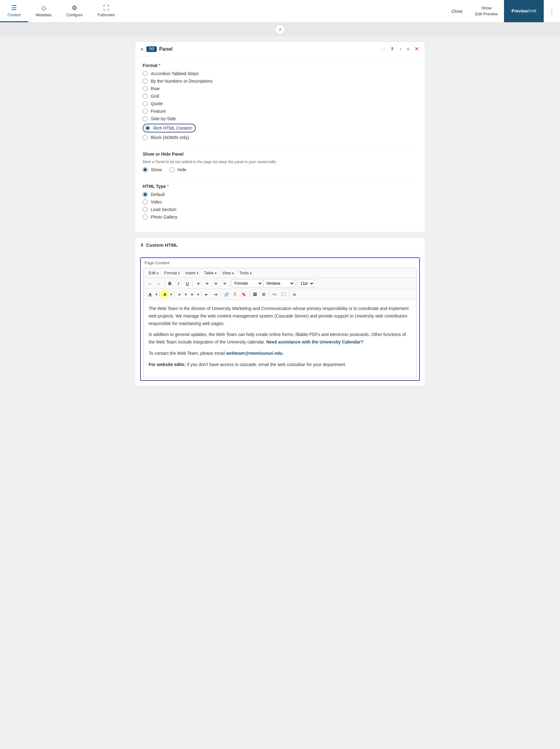 This screenshot has height=749, width=560. What do you see at coordinates (280, 312) in the screenshot?
I see `custom-html-card: ∧ Custom HTML Page Content Edit▼ Format▼…` at bounding box center [280, 312].